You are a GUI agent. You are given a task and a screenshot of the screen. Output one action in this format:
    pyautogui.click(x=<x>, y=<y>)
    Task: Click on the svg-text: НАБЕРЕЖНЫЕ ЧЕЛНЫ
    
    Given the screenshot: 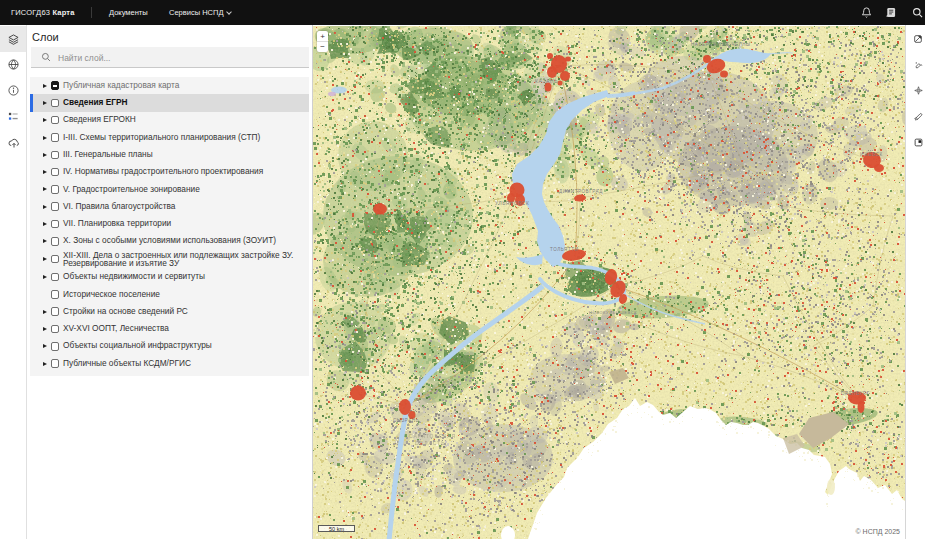 What is the action you would take?
    pyautogui.click(x=721, y=44)
    